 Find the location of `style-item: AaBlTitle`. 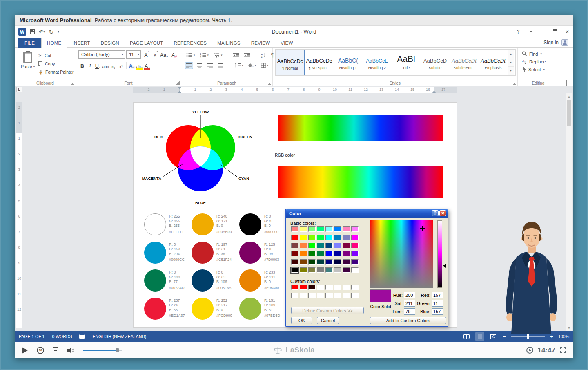

style-item: AaBlTitle is located at coordinates (406, 63).